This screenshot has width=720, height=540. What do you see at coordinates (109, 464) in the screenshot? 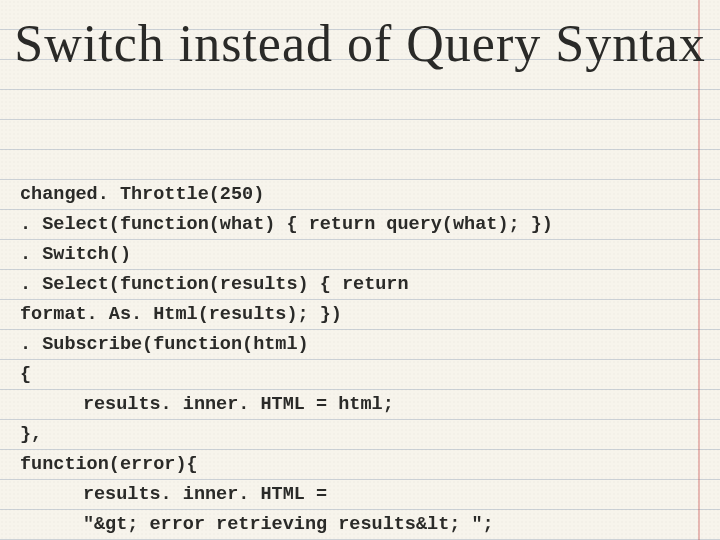
I see `code-line: function(error){` at bounding box center [109, 464].